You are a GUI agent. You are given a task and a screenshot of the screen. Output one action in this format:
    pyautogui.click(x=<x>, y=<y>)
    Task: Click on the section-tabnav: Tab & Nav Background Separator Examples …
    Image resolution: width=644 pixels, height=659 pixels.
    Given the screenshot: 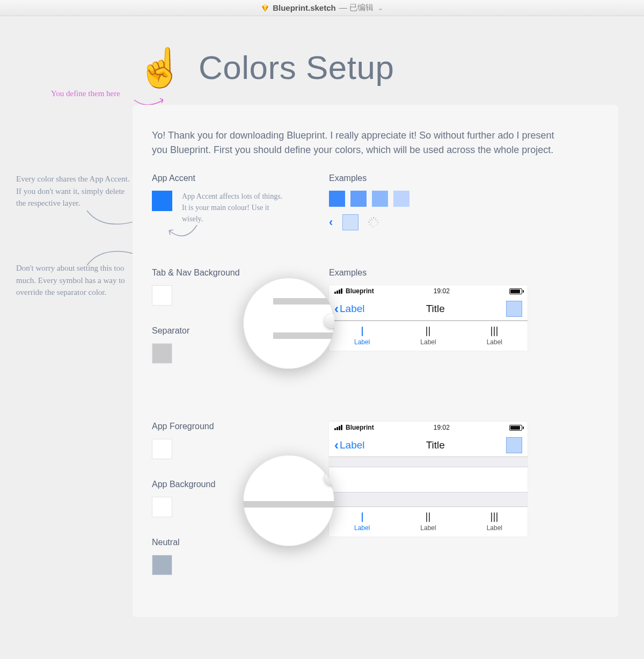 What is the action you would take?
    pyautogui.click(x=376, y=326)
    